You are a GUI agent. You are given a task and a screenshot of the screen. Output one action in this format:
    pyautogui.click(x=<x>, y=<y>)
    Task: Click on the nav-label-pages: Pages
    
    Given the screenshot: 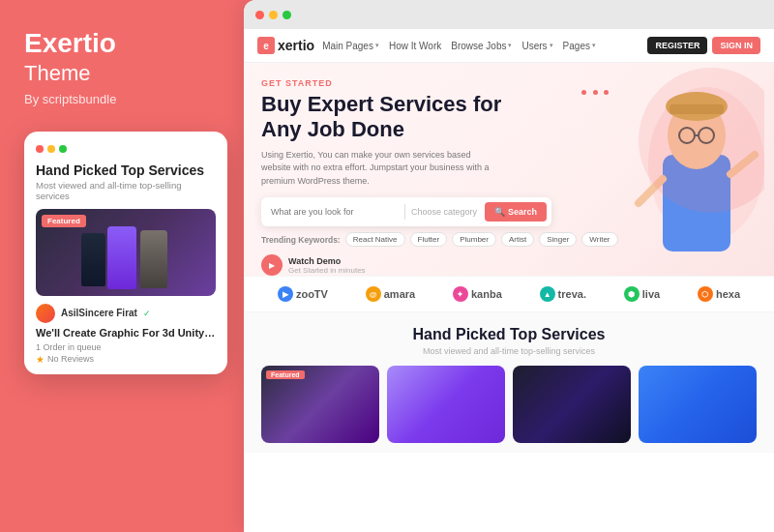 What is the action you would take?
    pyautogui.click(x=577, y=46)
    